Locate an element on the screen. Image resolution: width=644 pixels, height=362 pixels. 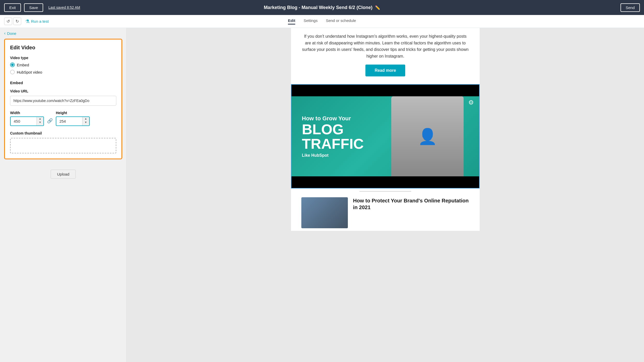
video-block: How to Grow Your BLOG TRAFFIC Like HubSp… is located at coordinates (385, 136).